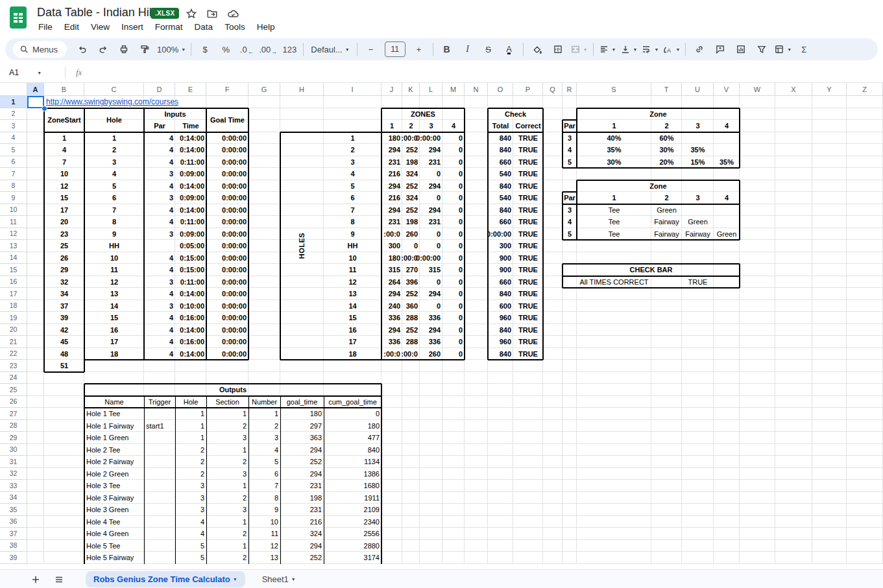 Image resolution: width=883 pixels, height=588 pixels. Describe the element at coordinates (614, 198) in the screenshot. I see `cell-S9: 1` at that location.